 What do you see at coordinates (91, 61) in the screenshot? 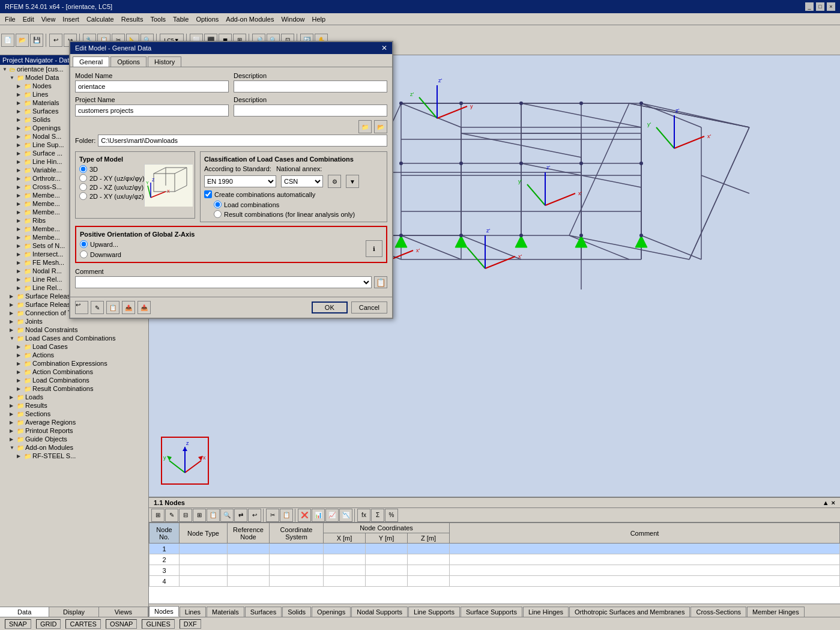
I see `dialog-tab-general: General` at bounding box center [91, 61].